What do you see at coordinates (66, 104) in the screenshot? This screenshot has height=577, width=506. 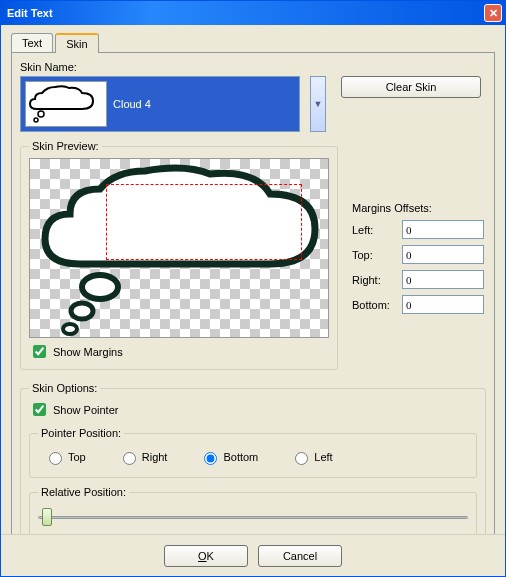 I see `cloud-thumb-icon` at bounding box center [66, 104].